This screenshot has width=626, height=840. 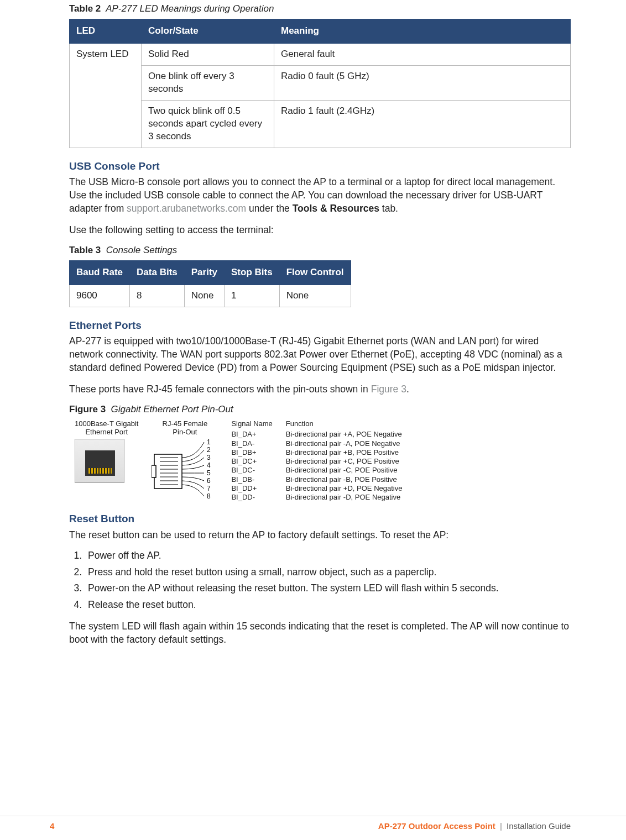 I want to click on svg-text: 7, so click(x=209, y=489).